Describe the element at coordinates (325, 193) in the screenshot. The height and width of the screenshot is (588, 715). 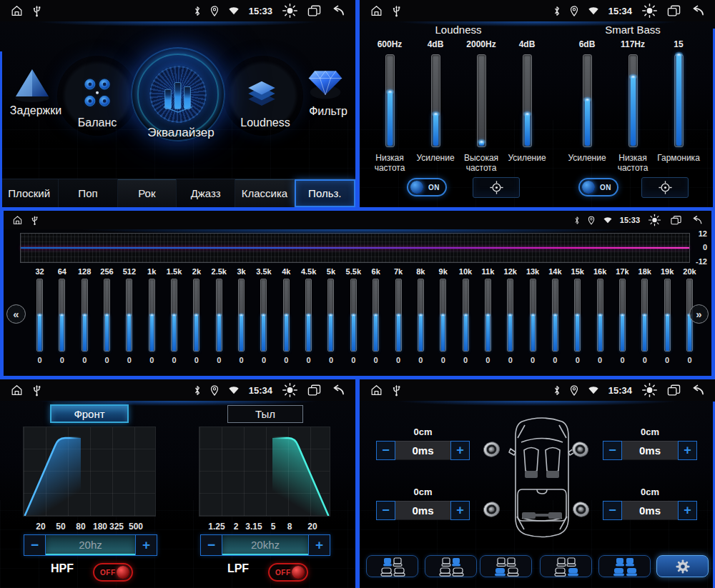
I see `preset-custom-tab: Польз.` at that location.